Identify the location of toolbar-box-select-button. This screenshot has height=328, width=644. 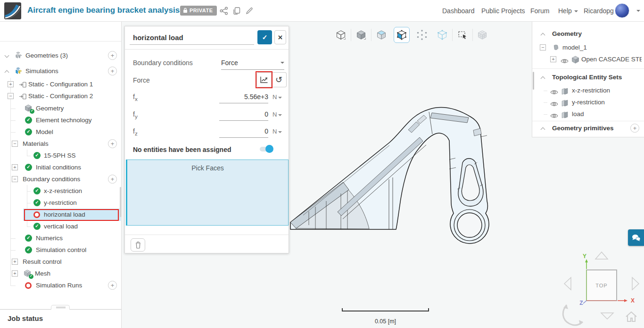
(462, 35).